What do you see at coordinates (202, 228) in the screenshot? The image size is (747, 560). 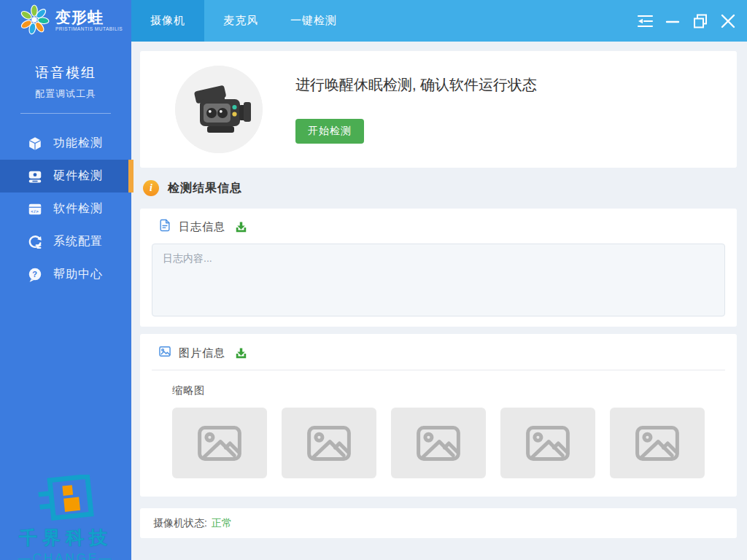 I see `log-card-title: 日志信息` at bounding box center [202, 228].